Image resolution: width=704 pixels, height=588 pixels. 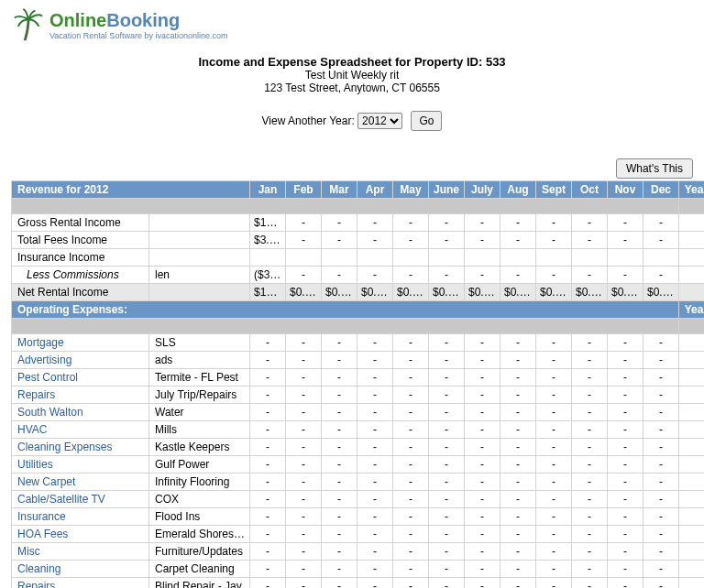 I want to click on year-select: 2012, so click(x=380, y=121).